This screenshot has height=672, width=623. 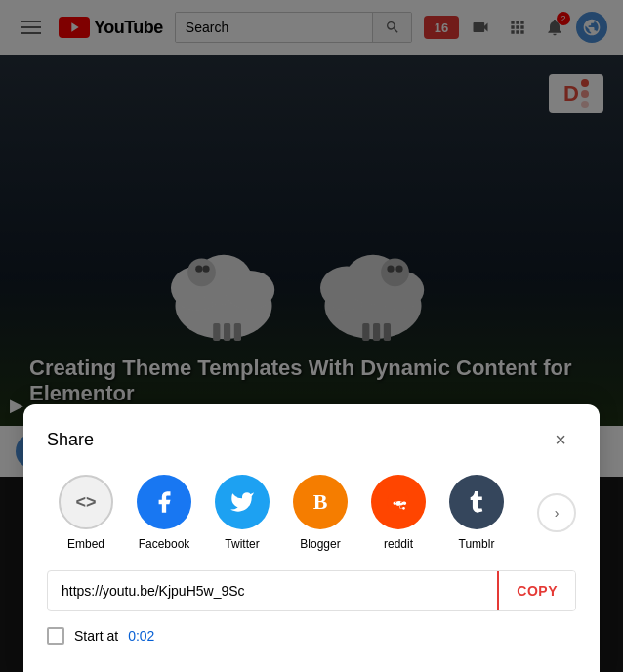 I want to click on embed-icon: <>, so click(x=86, y=502).